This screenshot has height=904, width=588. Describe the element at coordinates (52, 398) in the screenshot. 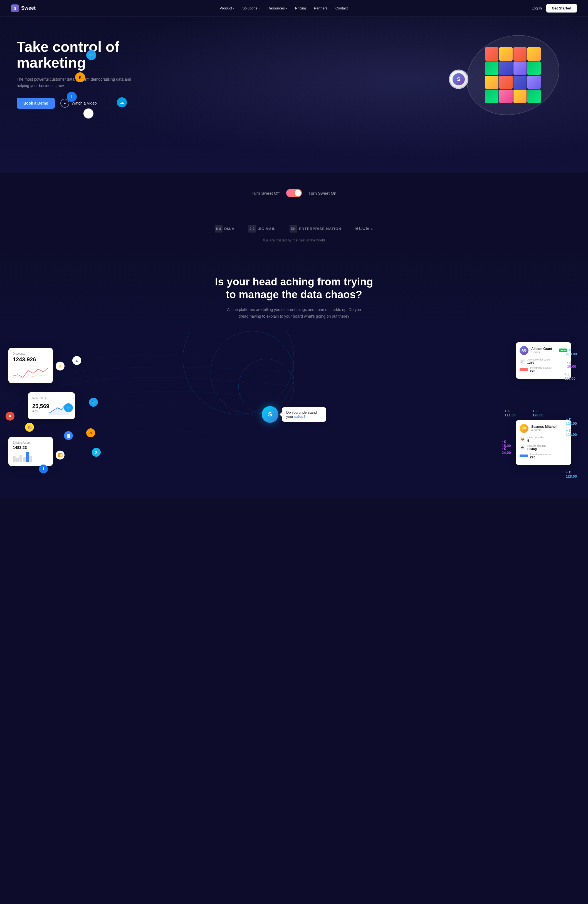

I see `users-title: New Users` at that location.